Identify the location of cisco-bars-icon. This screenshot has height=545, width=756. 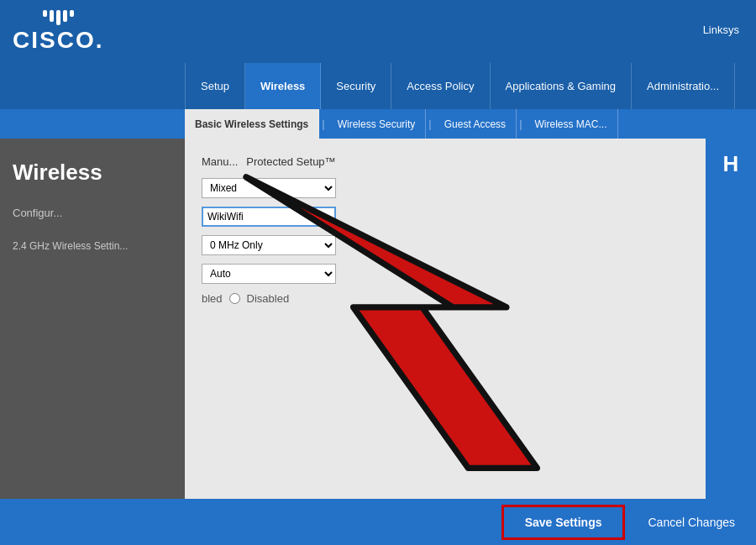
(59, 18).